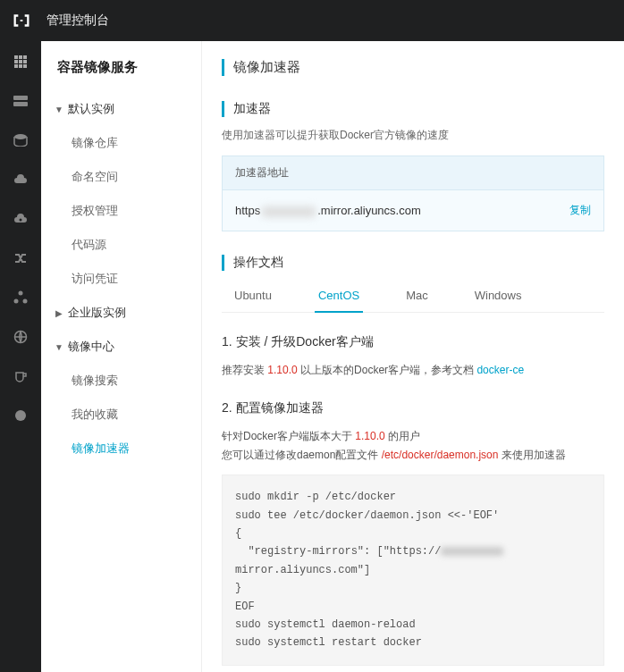  What do you see at coordinates (21, 21) in the screenshot?
I see `brand-logo-icon` at bounding box center [21, 21].